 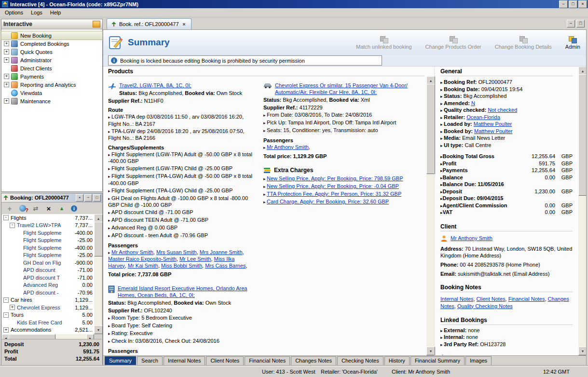 I want to click on bottom-tab: Changes Notes, so click(x=314, y=361).